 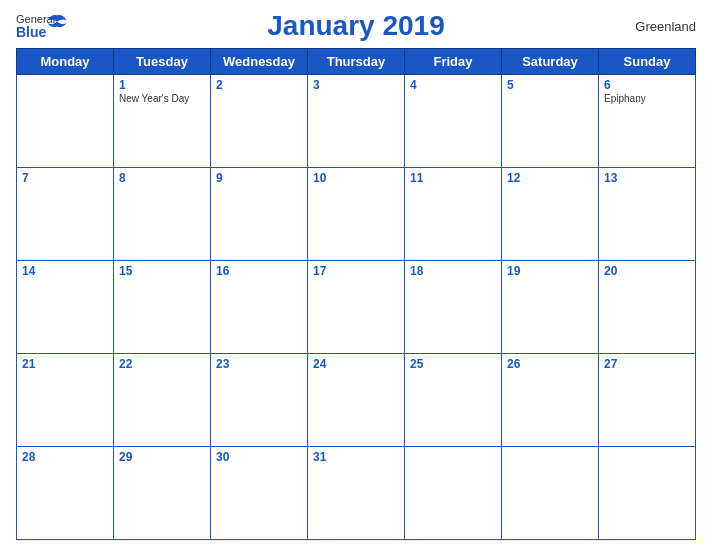 I want to click on calendar-cell: 14, so click(x=66, y=308).